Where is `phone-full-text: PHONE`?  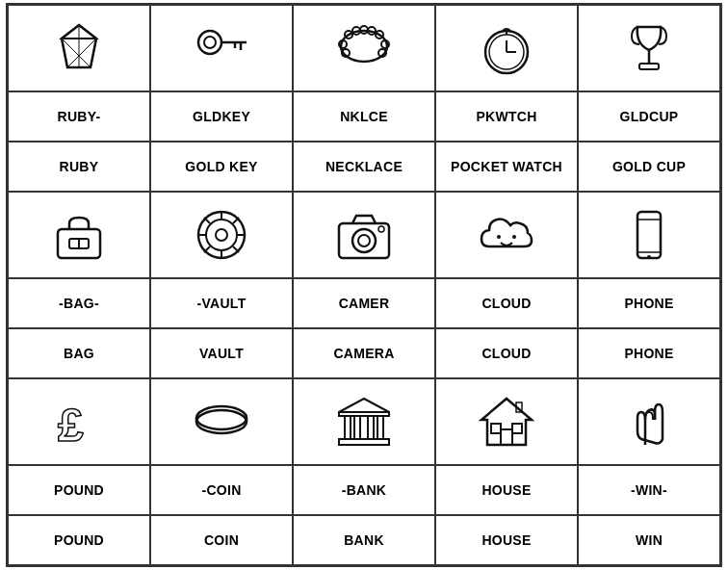 phone-full-text: PHONE is located at coordinates (649, 354).